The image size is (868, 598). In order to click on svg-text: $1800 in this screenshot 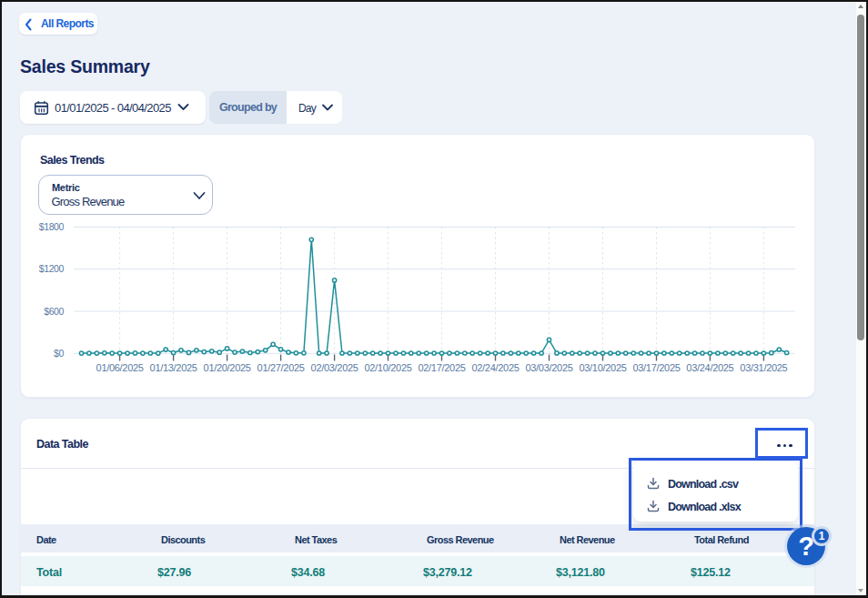, I will do `click(52, 227)`.